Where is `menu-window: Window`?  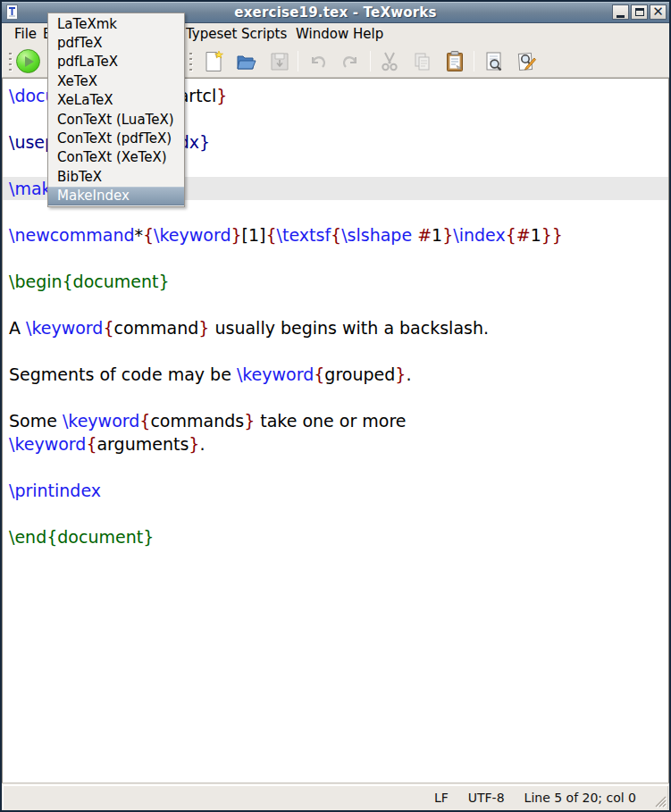
menu-window: Window is located at coordinates (322, 34).